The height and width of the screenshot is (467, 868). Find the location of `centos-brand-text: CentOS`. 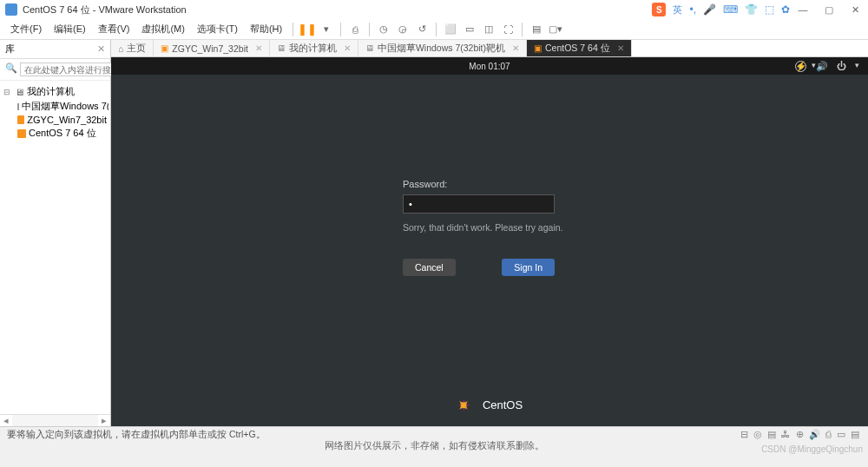

centos-brand-text: CentOS is located at coordinates (503, 405).